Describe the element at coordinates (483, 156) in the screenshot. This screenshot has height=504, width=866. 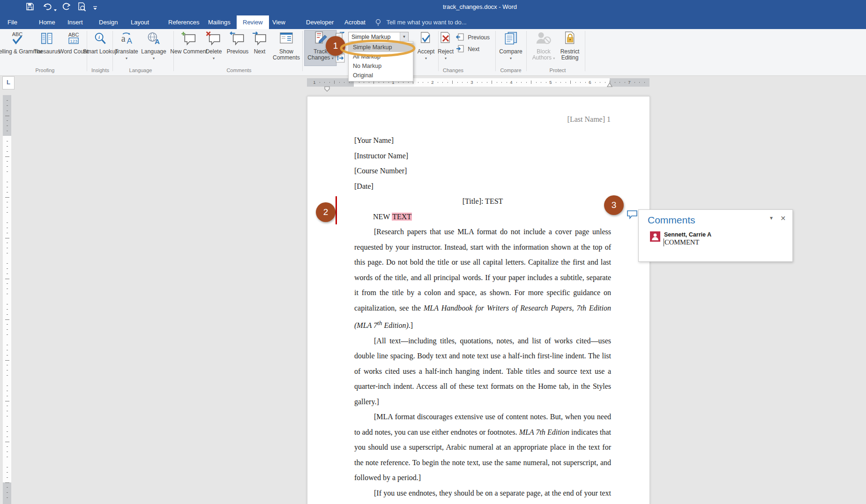
I see `document-line: [Instructor Name]` at that location.